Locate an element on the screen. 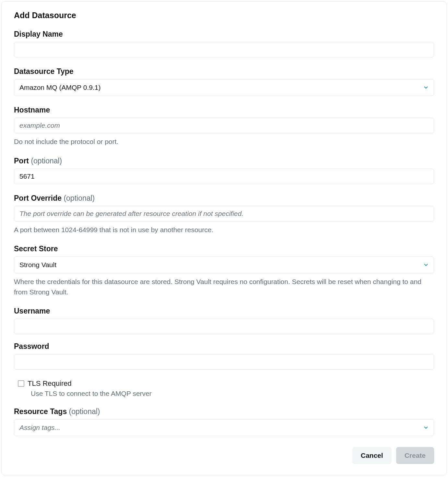 Image resolution: width=448 pixels, height=498 pixels. button-row: Cancel Create is located at coordinates (224, 456).